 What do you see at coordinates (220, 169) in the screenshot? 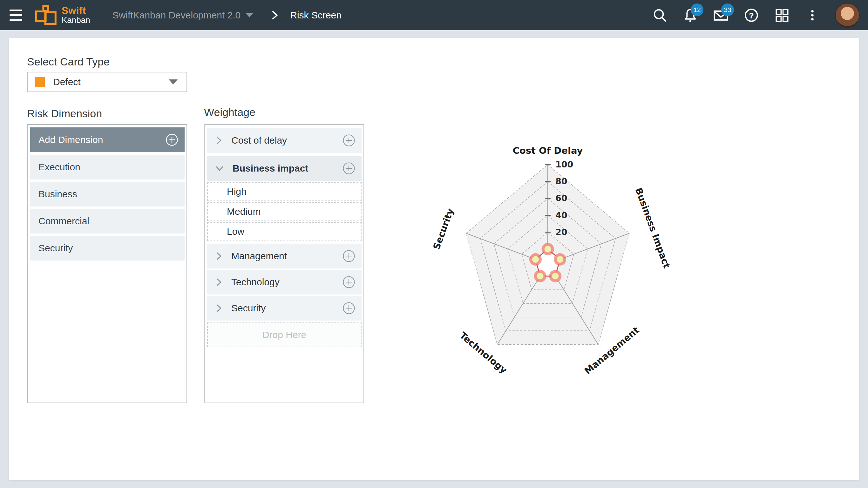
I see `chevron-down-icon` at bounding box center [220, 169].